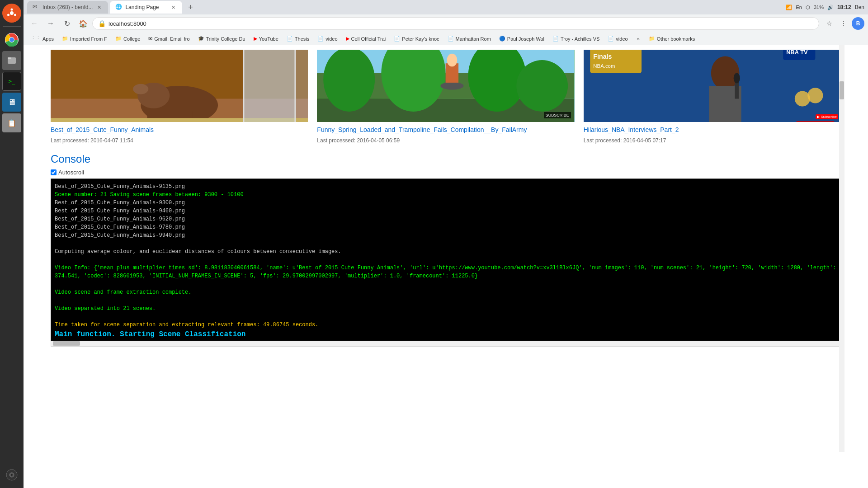  What do you see at coordinates (42, 39) in the screenshot?
I see `bookmark-apps: ⋮⋮ Apps` at bounding box center [42, 39].